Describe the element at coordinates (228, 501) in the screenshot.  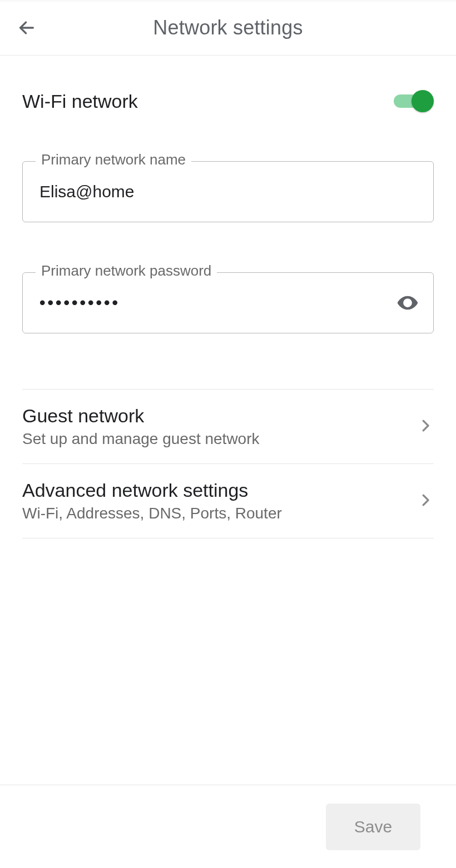
I see `advanced-settings-row: Advanced network settings Wi-Fi, Address…` at that location.